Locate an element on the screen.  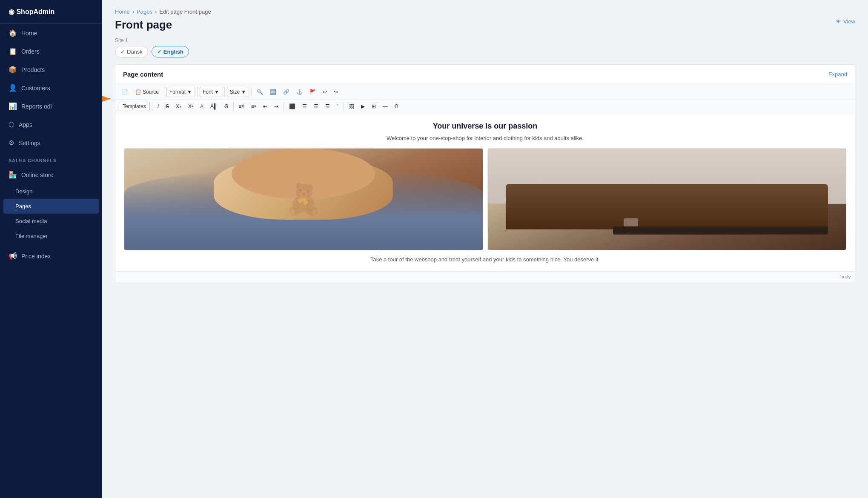
sidebar-sub-design: Design is located at coordinates (51, 192).